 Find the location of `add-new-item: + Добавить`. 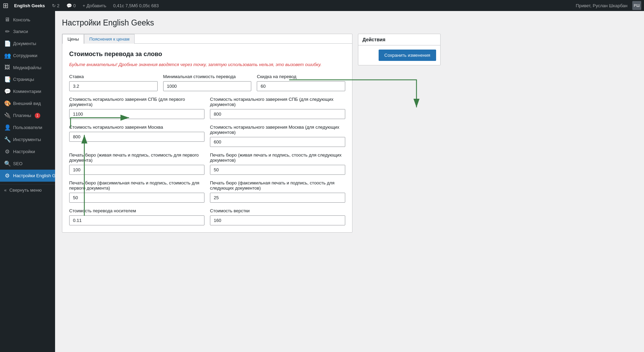

add-new-item: + Добавить is located at coordinates (94, 6).